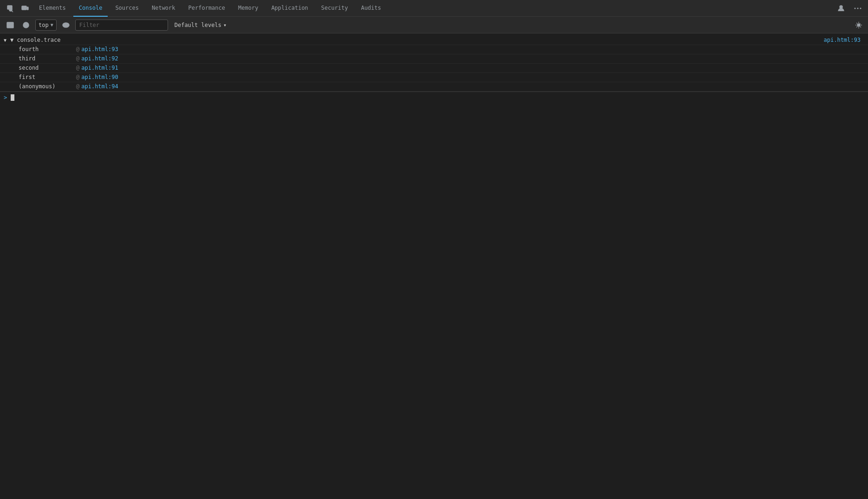 This screenshot has width=868, height=499. Describe the element at coordinates (99, 68) in the screenshot. I see `stack-link-second: api.html:91` at that location.